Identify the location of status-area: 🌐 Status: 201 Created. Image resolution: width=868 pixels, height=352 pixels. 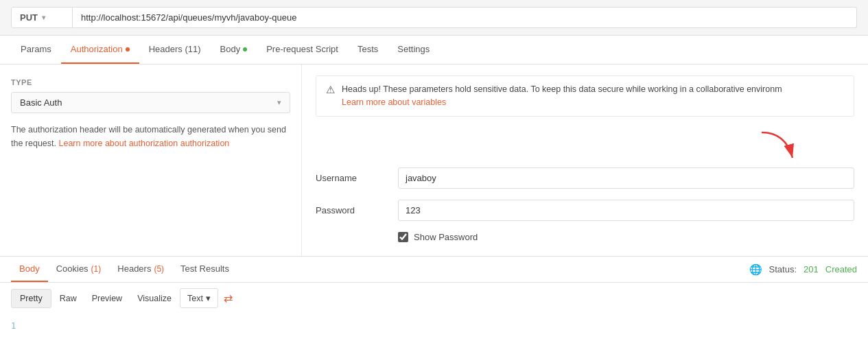
(803, 270).